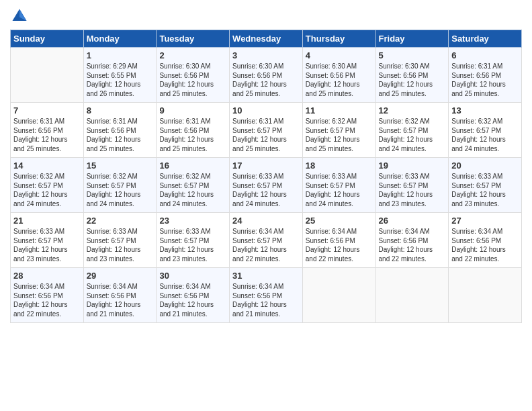  I want to click on day-number: 5, so click(412, 55).